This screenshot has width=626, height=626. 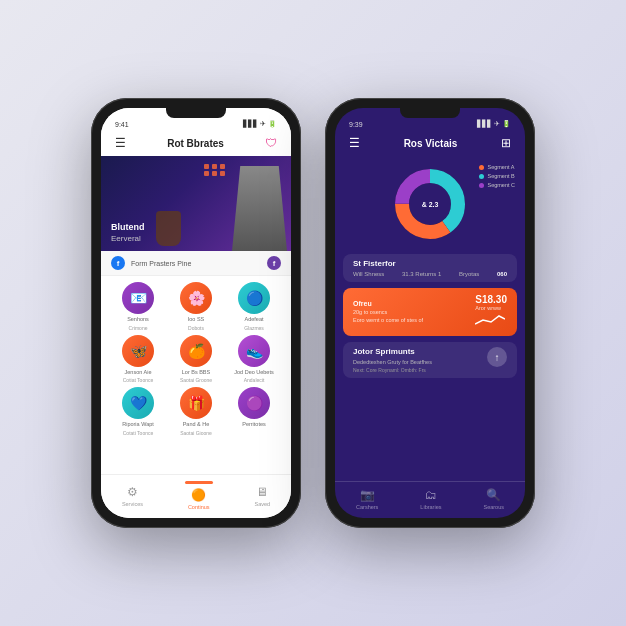 I want to click on list-item: 🍊 Lor Bs BBS Saotai Groone, so click(x=196, y=360).